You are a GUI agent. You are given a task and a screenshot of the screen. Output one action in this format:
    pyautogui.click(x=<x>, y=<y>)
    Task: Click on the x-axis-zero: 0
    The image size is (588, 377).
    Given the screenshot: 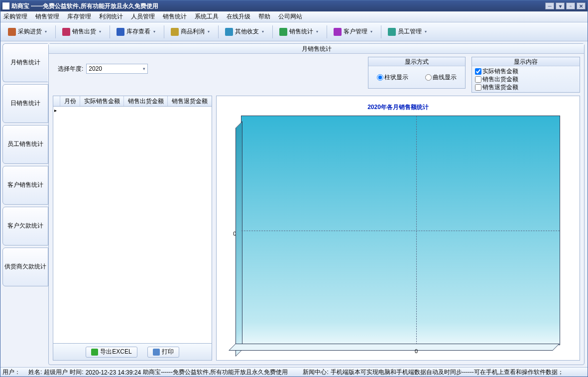 What is the action you would take?
    pyautogui.click(x=416, y=351)
    